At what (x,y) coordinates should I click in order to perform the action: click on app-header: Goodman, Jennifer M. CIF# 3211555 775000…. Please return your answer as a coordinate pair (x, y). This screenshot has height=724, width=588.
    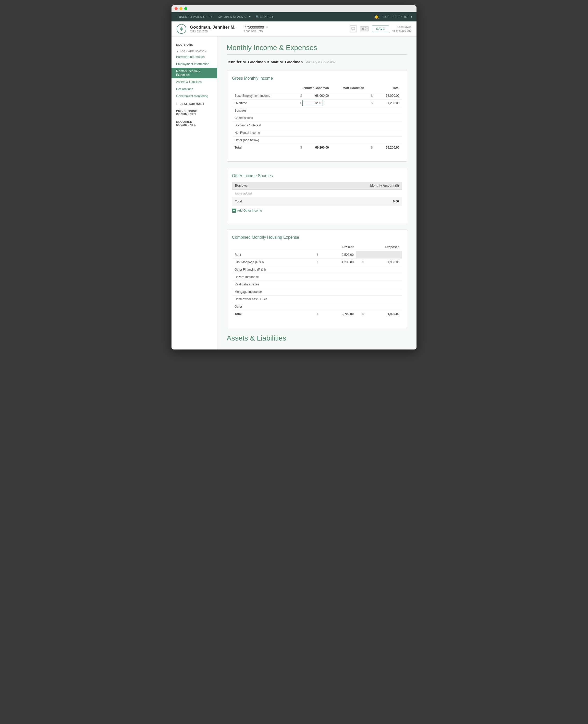
    Looking at the image, I should click on (294, 29).